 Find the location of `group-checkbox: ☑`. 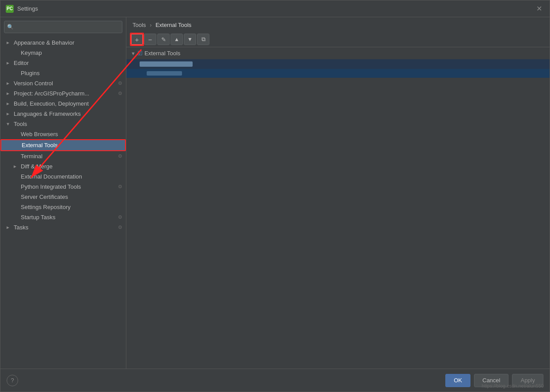

group-checkbox: ☑ is located at coordinates (140, 53).